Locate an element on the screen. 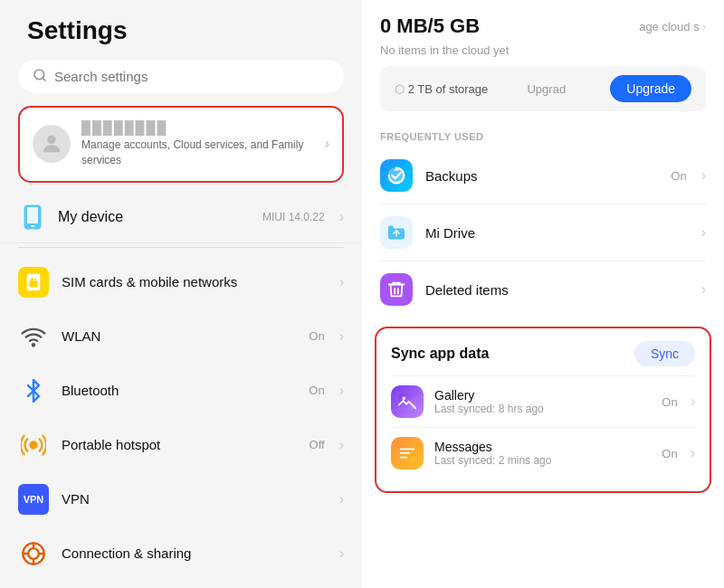  gallery-sync-status: On is located at coordinates (670, 402).